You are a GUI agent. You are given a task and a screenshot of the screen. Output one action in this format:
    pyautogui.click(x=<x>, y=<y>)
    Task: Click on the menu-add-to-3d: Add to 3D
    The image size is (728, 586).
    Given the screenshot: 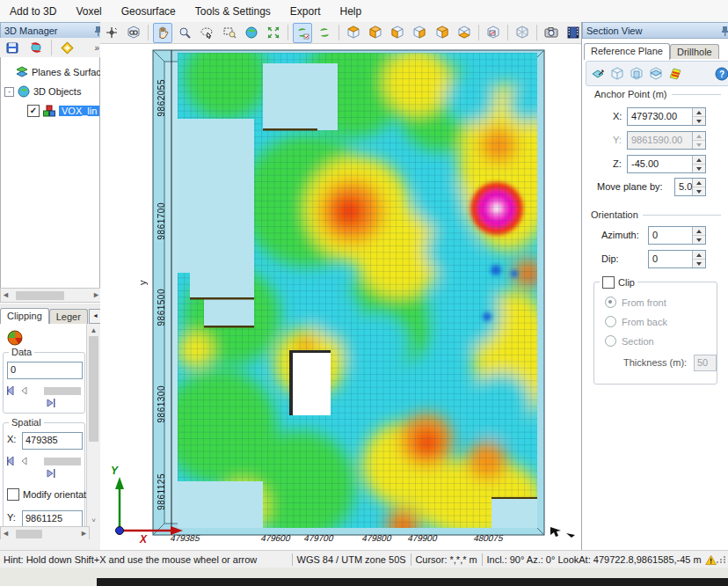 What is the action you would take?
    pyautogui.click(x=33, y=11)
    